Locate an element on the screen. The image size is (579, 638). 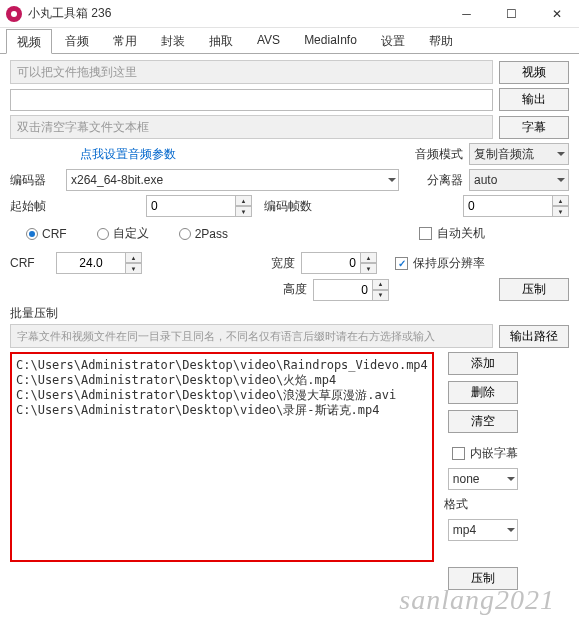
file-item: C:\Users\Administrator\Desktop\video\录屏-… is located at coordinates (222, 410).